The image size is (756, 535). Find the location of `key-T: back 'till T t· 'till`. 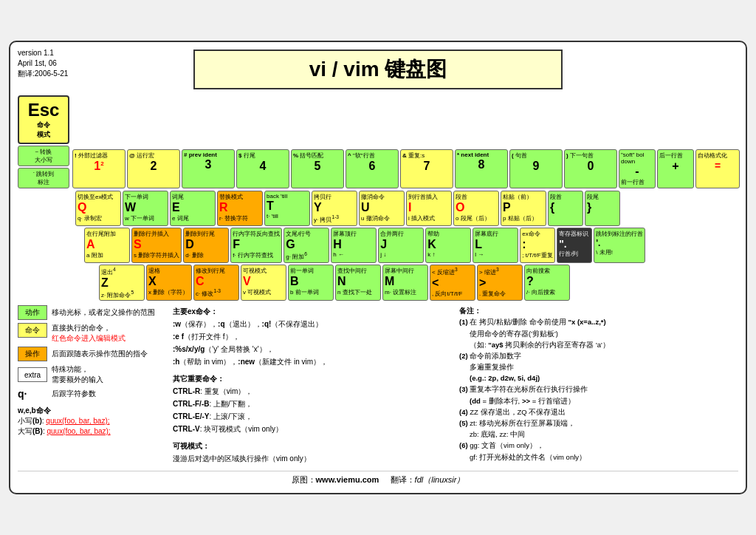

key-T: back 'till T t· 'till is located at coordinates (287, 208).